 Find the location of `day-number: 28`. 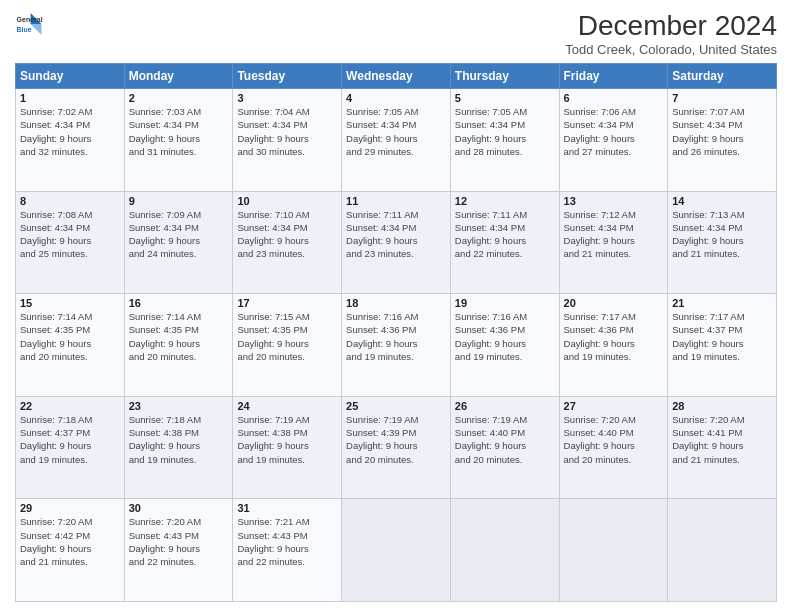

day-number: 28 is located at coordinates (722, 406).